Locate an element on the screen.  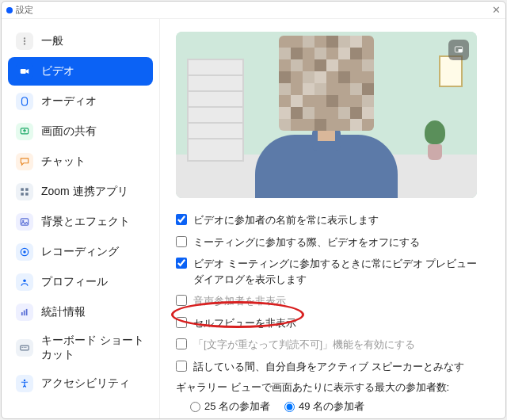
sidebar-item-label: プロフィール is located at coordinates (74, 282).